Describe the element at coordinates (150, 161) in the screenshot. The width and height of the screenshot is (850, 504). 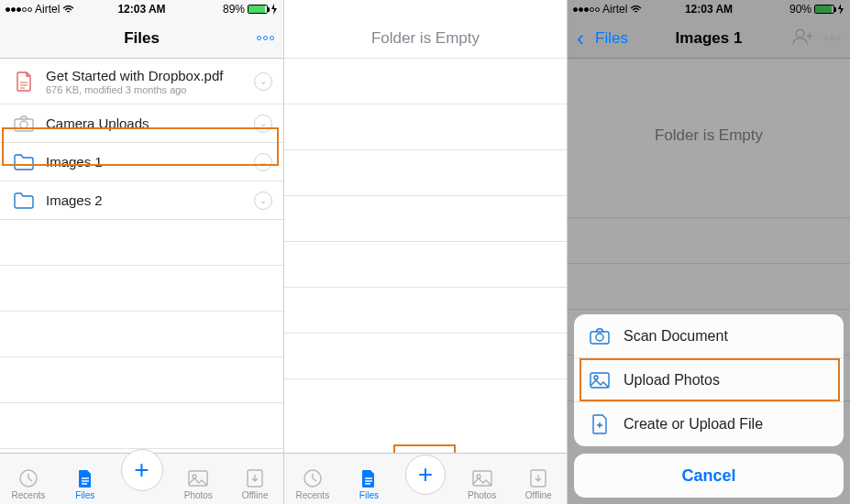
I see `row-label: Images 1` at that location.